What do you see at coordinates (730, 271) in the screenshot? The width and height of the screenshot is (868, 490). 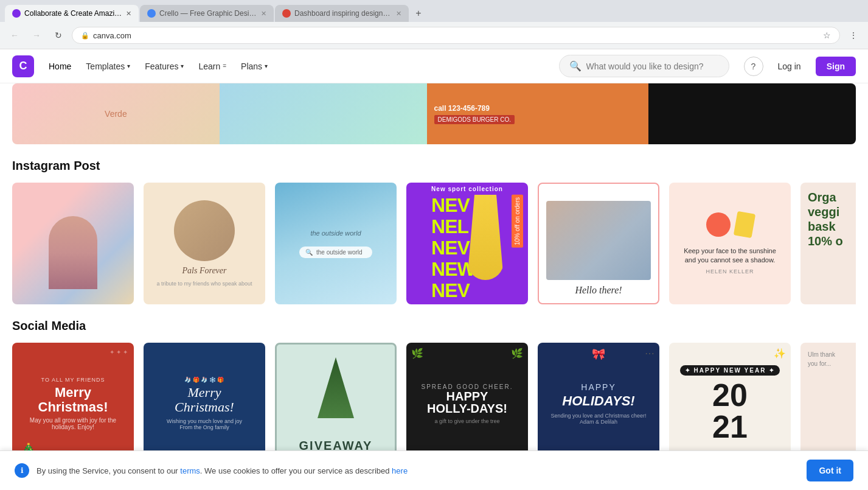 I see `sunshine-attribution: HELEN KELLER` at bounding box center [730, 271].